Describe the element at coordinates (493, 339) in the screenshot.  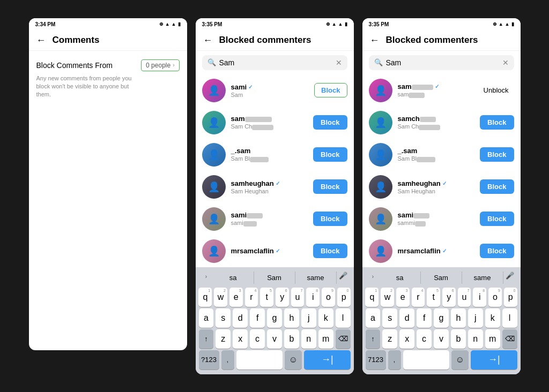
I see `key-m-3: m` at that location.